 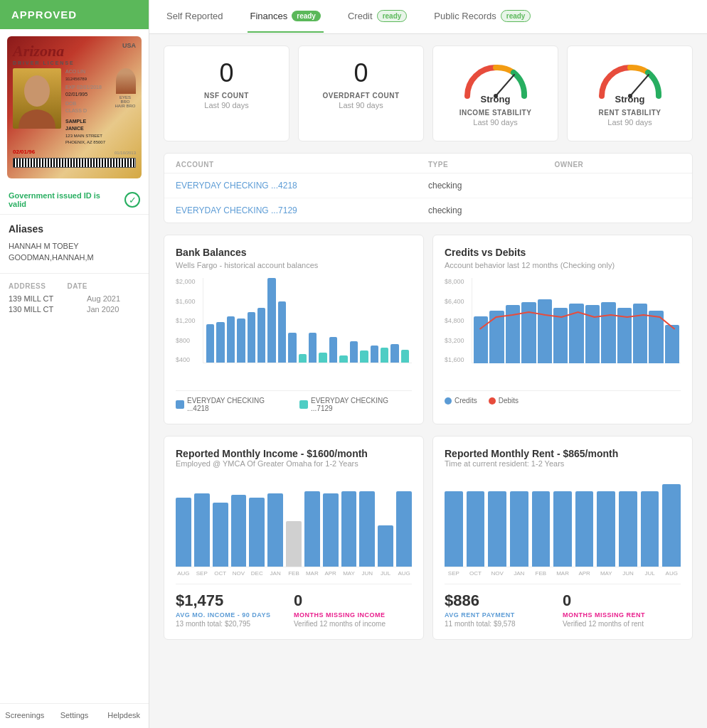 What do you see at coordinates (495, 122) in the screenshot?
I see `income-stability-days: Last 90 days` at bounding box center [495, 122].